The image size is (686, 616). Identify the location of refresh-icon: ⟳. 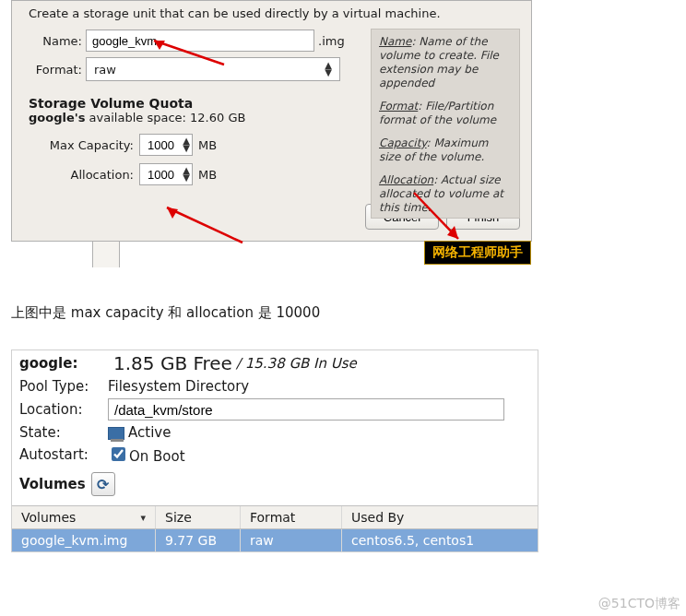
(103, 485).